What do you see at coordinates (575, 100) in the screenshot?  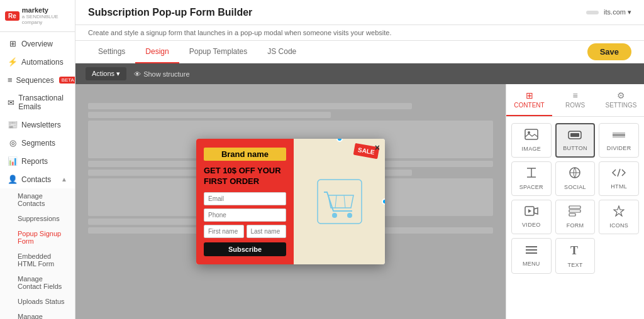 I see `panel-tabs: ⊞ CONTENT ≡ ROWS ⚙ SETTINGS` at bounding box center [575, 100].